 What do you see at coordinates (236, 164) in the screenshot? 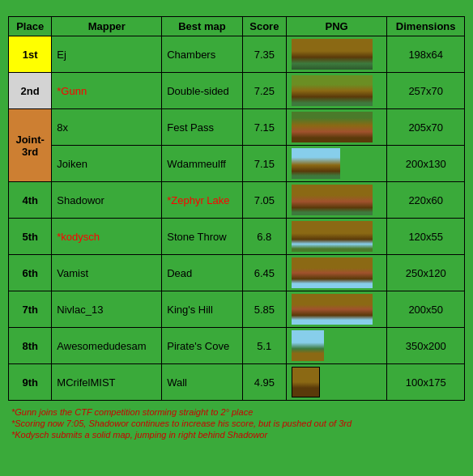
I see `table-row: JoikenWdammeulff7.15200x130` at bounding box center [236, 164].